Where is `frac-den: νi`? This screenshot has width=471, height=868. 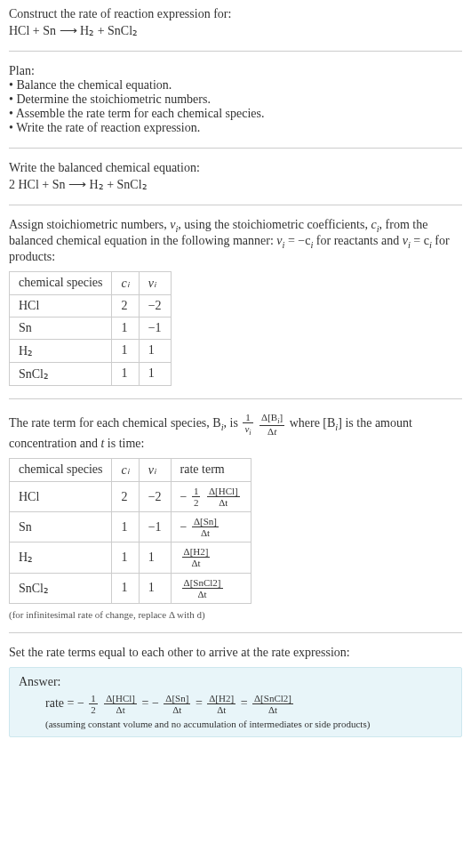 frac-den: νi is located at coordinates (247, 430).